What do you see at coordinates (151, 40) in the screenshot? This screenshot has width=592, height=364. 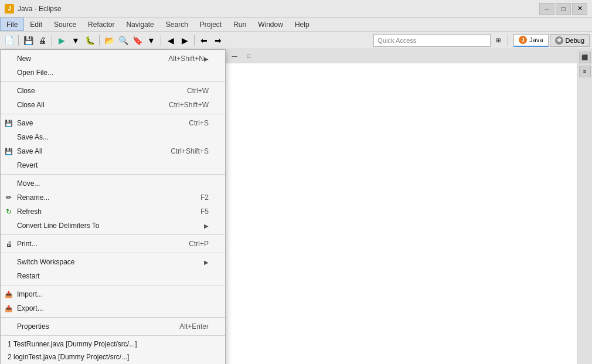 I see `bookmark-dropdown: ▼` at bounding box center [151, 40].